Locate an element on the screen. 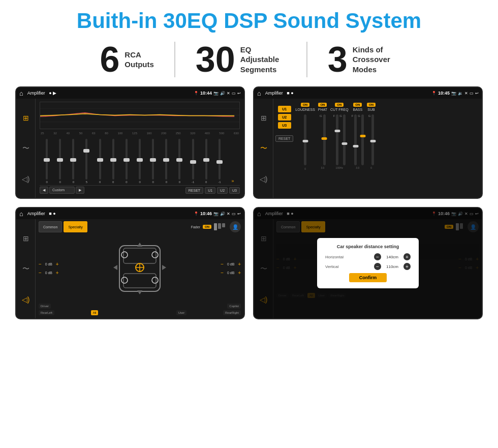 This screenshot has width=498, height=448. cutfreq-on: ON is located at coordinates (339, 105).